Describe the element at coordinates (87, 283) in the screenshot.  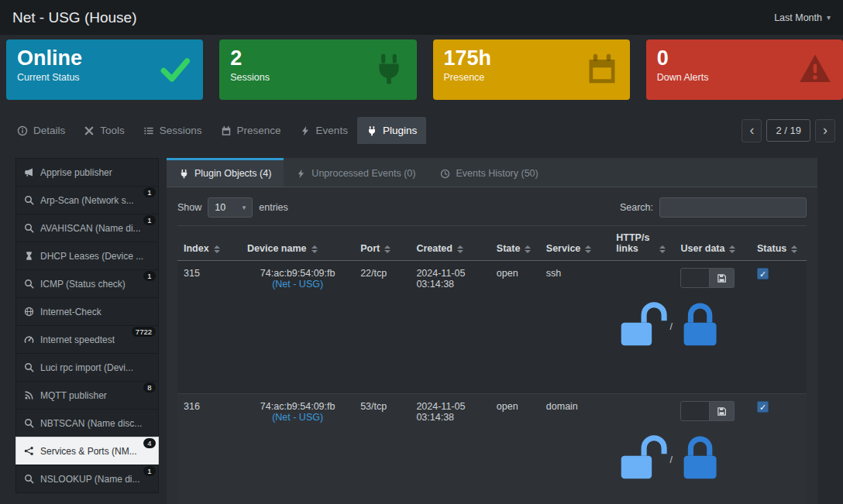
I see `sidebar-item-icmp: ICMP (Status check)1` at that location.